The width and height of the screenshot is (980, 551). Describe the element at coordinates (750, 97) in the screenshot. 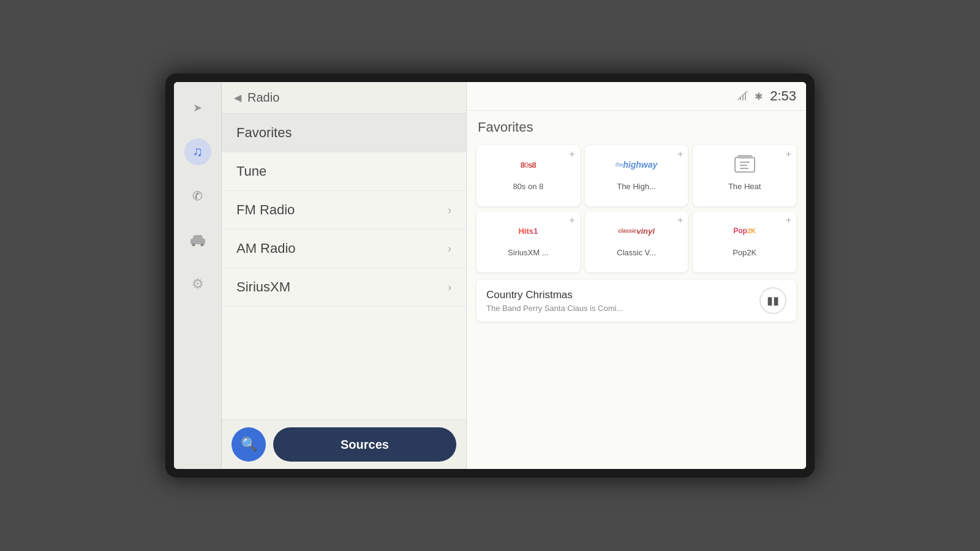

I see `status-icons: ✱` at that location.